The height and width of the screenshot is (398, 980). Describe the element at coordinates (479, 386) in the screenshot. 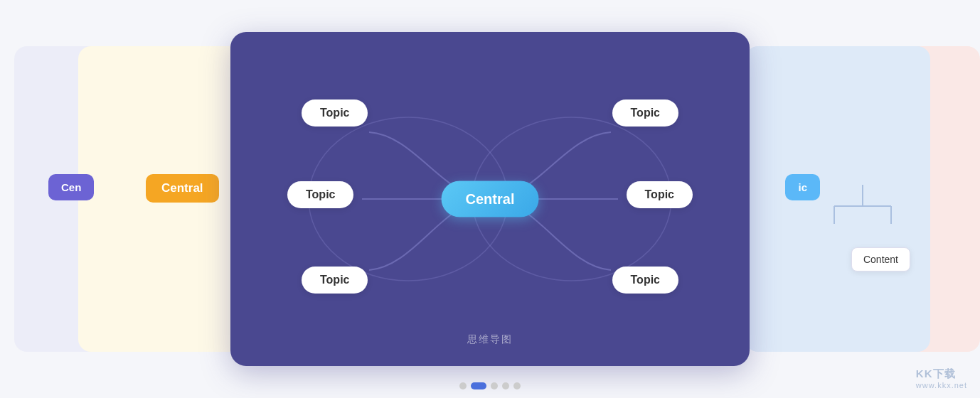

I see `dot-2-active` at that location.